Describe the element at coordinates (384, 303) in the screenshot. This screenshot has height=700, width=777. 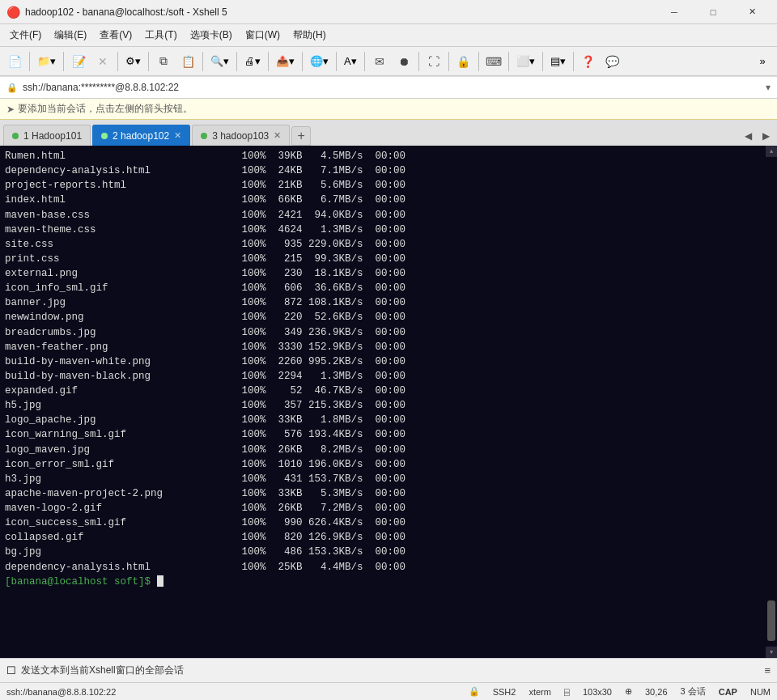
I see `terminal-line: banner.jpg 100% 872 108.1KB/s 00:00` at that location.